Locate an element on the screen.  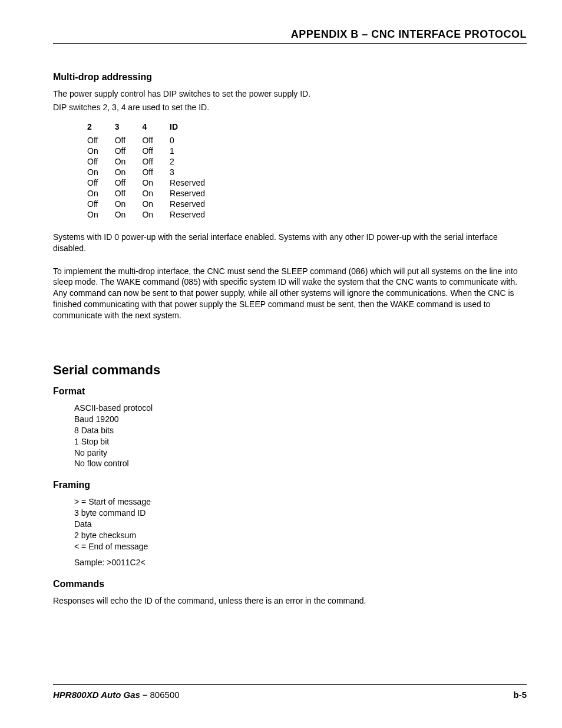
multidrop-para-1: Systems with ID 0 power-up with the seri… is located at coordinates (290, 243).